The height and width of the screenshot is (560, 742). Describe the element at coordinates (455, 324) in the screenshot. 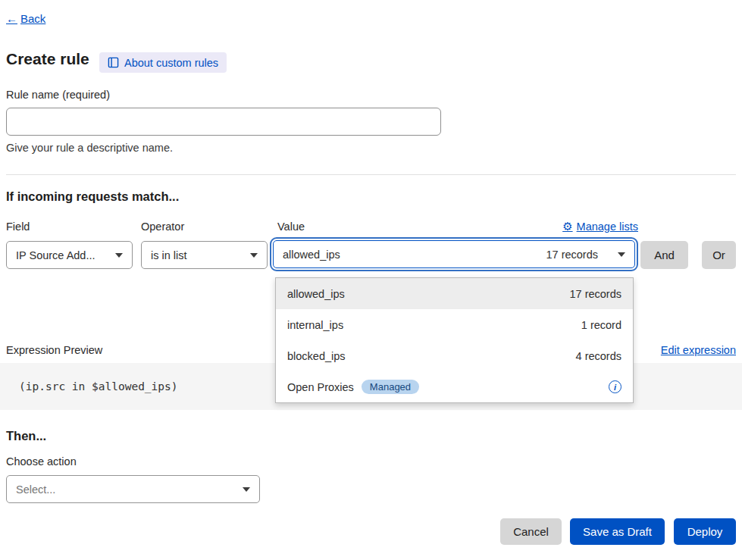

I see `dropdown-item-internal-ips: internal_ips 1 record` at that location.